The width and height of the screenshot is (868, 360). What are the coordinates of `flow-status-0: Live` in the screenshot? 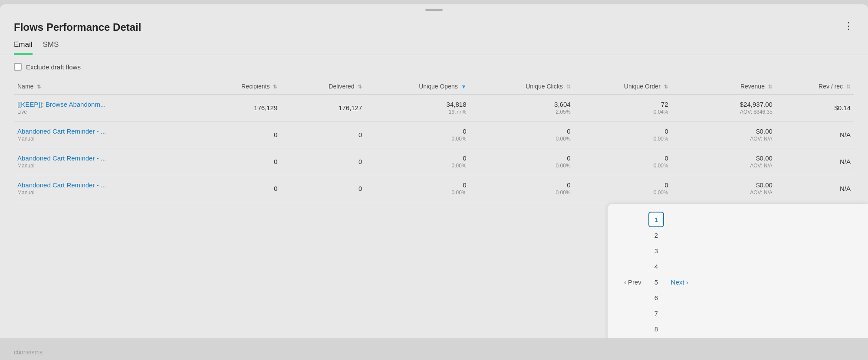 It's located at (105, 112).